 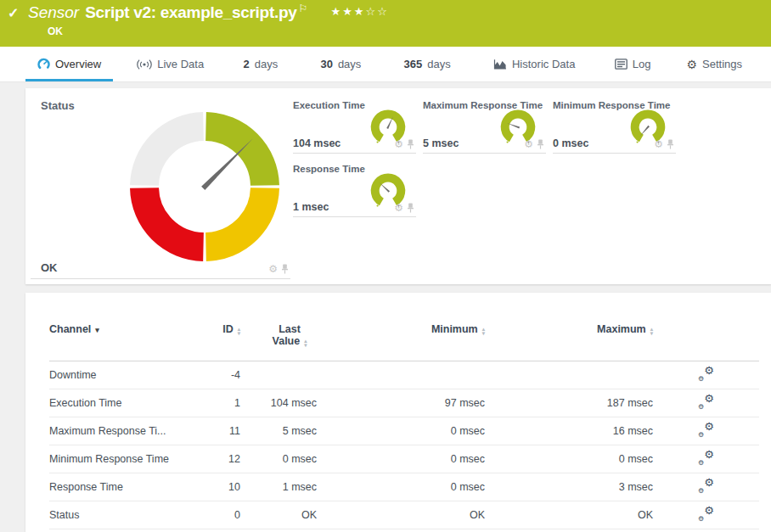 I want to click on tab-log-label: Log, so click(x=642, y=64).